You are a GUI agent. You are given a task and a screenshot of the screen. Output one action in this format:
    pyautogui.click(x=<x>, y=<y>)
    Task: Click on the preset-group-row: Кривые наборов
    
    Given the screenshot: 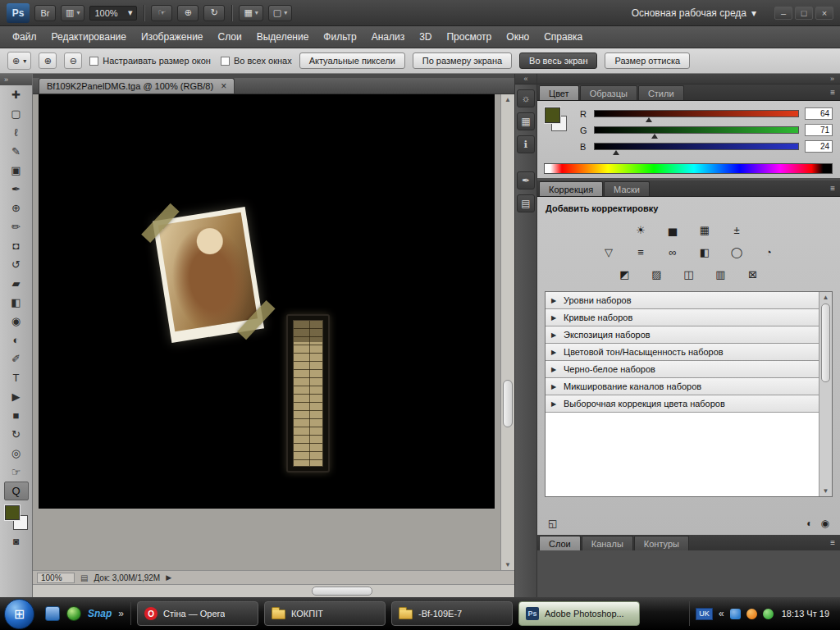 What is the action you would take?
    pyautogui.click(x=682, y=318)
    